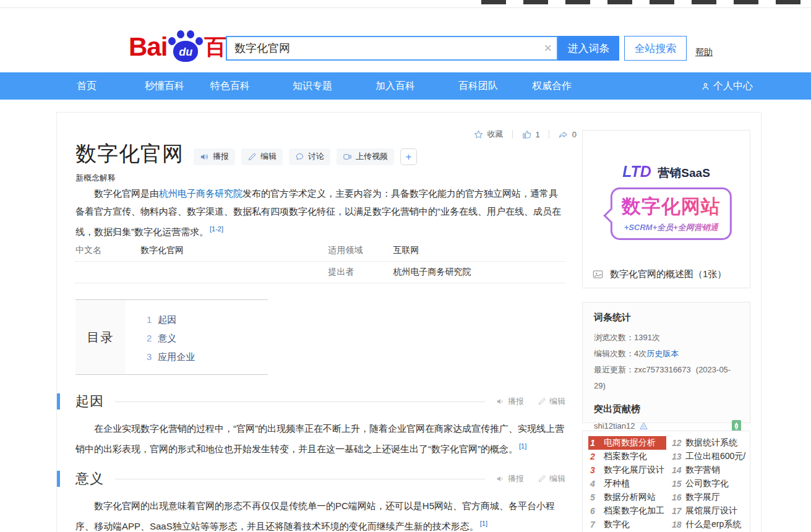 This screenshot has width=811, height=532. I want to click on plus-icon: +, so click(409, 157).